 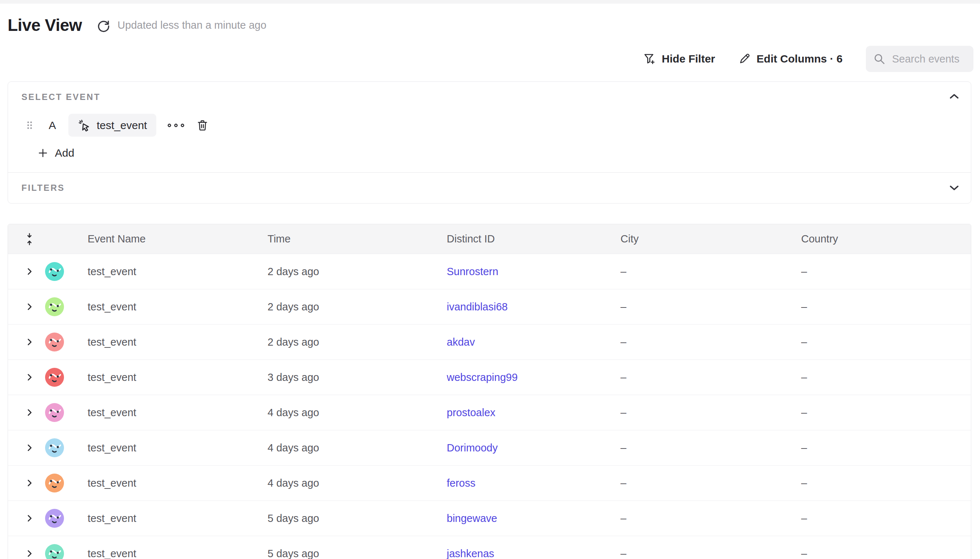 I want to click on distinct-id-link: Sunrostern, so click(x=473, y=271).